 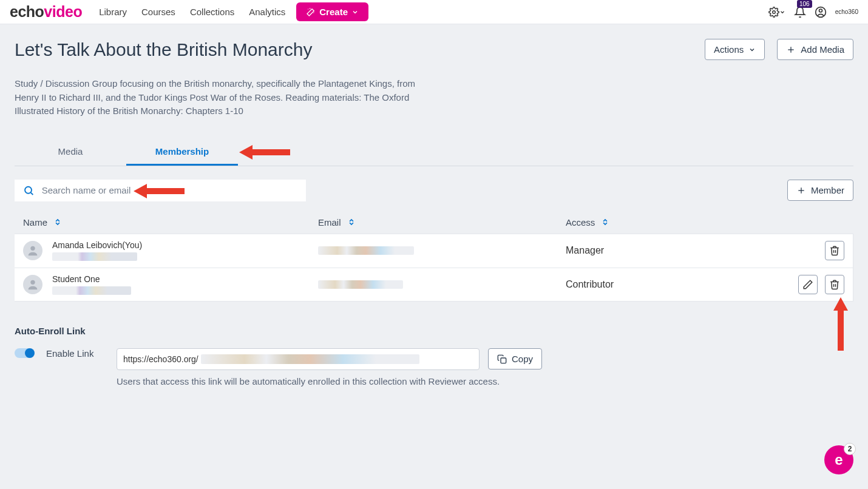 What do you see at coordinates (434, 12) in the screenshot?
I see `top-bar: echovideo Library Courses Collections An…` at bounding box center [434, 12].